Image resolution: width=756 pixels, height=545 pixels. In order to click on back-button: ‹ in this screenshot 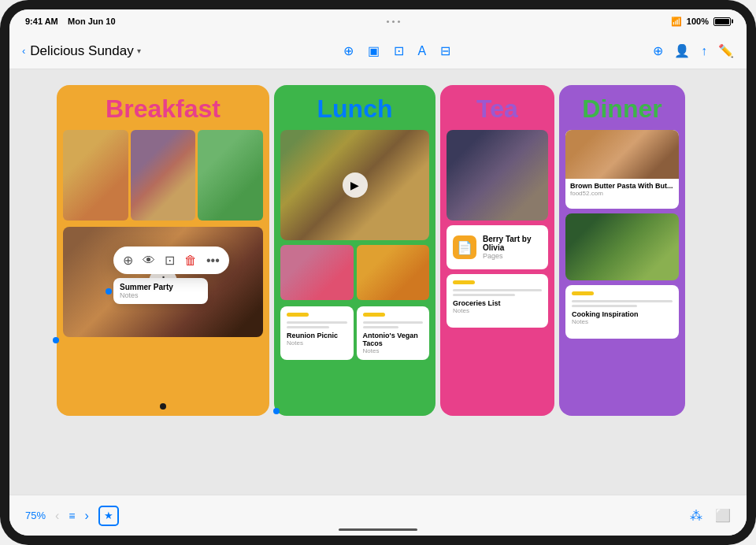, I will do `click(24, 50)`.